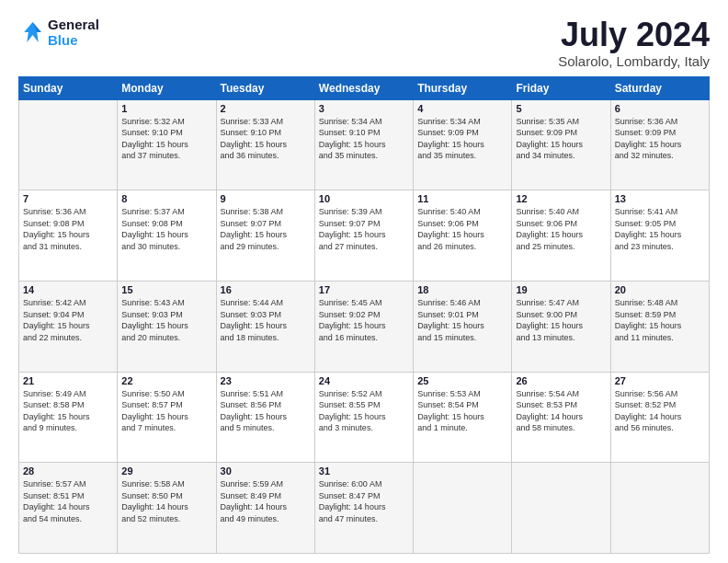 The width and height of the screenshot is (728, 563). I want to click on day-info: Sunrise: 5:59 AMSunset: 8:49 PMDaylight:…, so click(266, 501).